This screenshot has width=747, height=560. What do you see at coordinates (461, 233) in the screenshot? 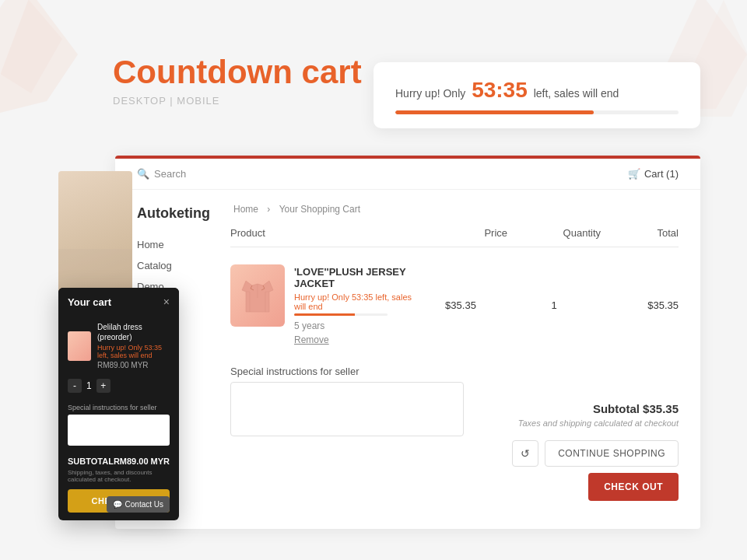
I see `col-price: Price` at bounding box center [461, 233].